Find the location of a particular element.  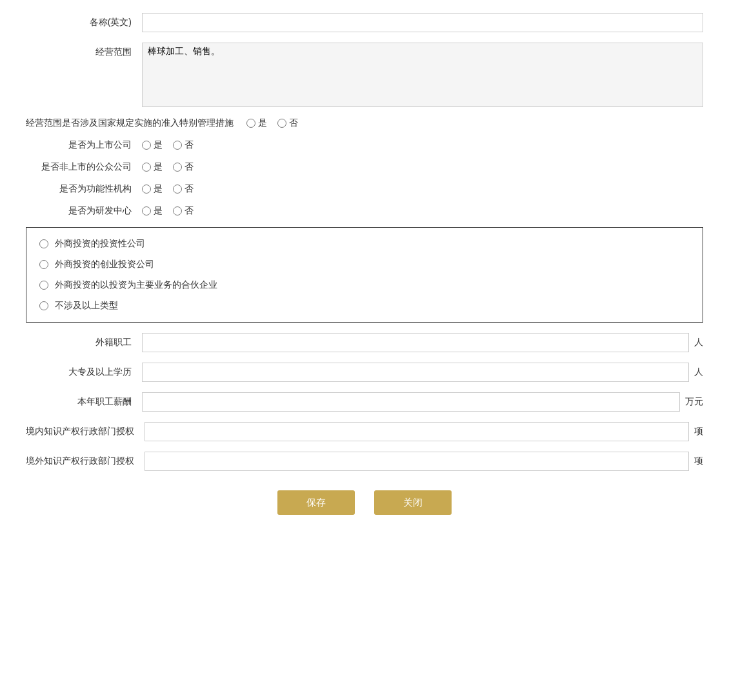

foreign-staff-input is located at coordinates (415, 343).